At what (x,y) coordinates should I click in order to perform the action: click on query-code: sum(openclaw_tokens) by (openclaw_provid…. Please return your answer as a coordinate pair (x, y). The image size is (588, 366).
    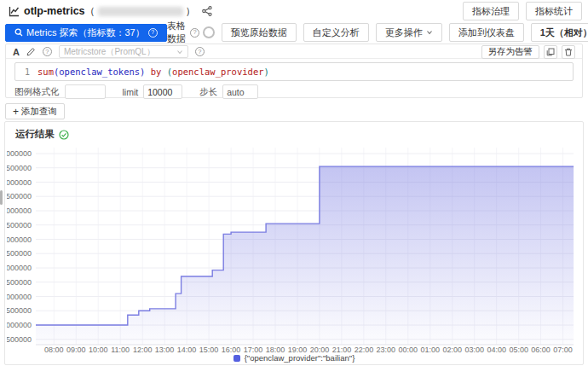
    Looking at the image, I should click on (153, 72).